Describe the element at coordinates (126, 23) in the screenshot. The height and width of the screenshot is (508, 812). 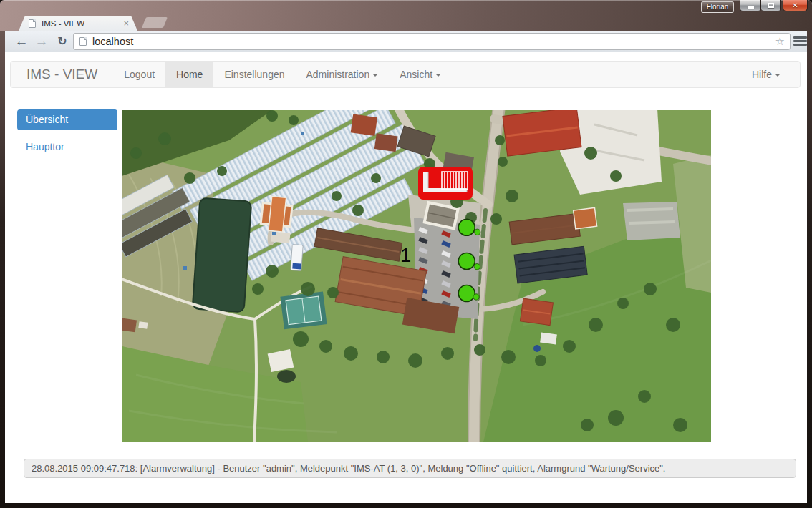
I see `tab-close-icon: ×` at that location.